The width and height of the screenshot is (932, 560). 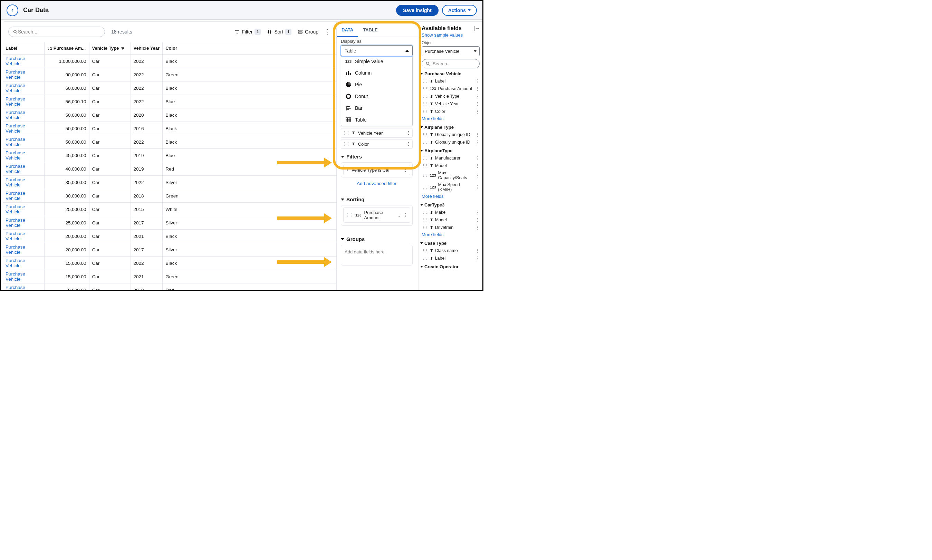 What do you see at coordinates (169, 102) in the screenshot?
I see `table-row: Purchase Vehicle56,000.10Car2022Blue` at bounding box center [169, 102].